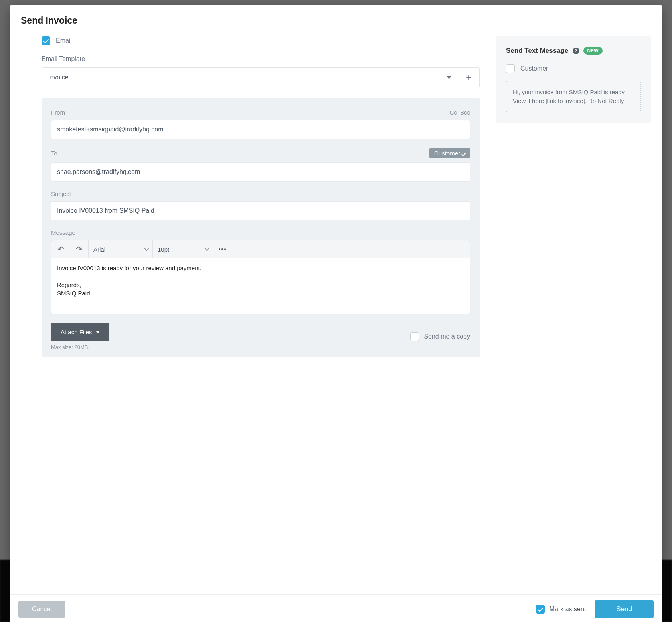 The image size is (672, 622). I want to click on email-template-select: Invoice, so click(250, 77).